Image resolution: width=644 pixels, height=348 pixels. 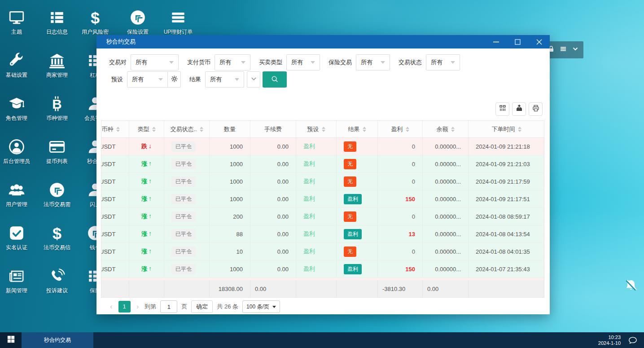 What do you see at coordinates (539, 42) in the screenshot?
I see `close-button` at bounding box center [539, 42].